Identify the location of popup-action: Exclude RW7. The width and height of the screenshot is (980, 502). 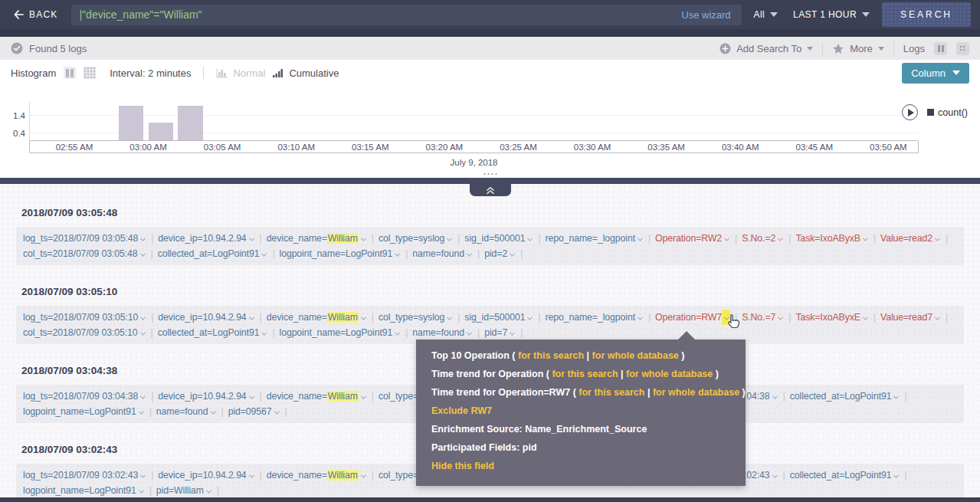
(461, 411).